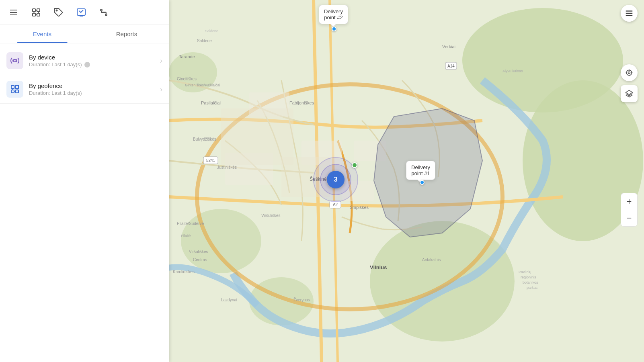 The height and width of the screenshot is (362, 644). I want to click on svg-text: Pasilaičiai, so click(211, 103).